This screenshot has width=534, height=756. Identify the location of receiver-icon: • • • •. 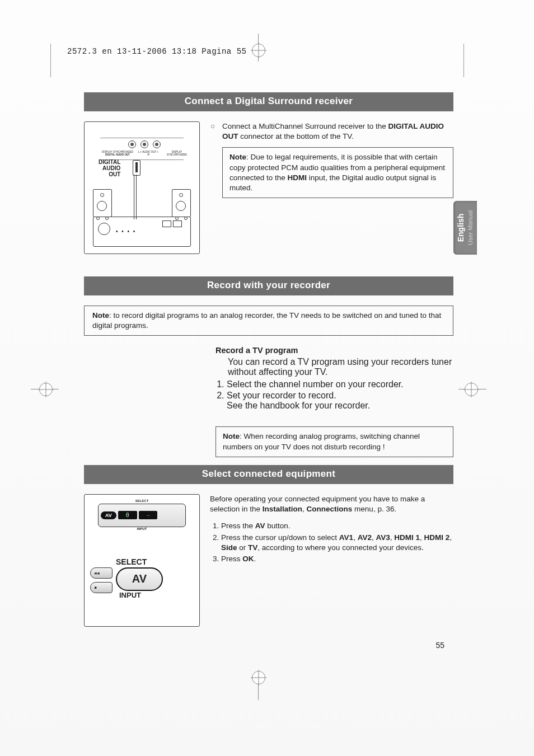
(142, 232).